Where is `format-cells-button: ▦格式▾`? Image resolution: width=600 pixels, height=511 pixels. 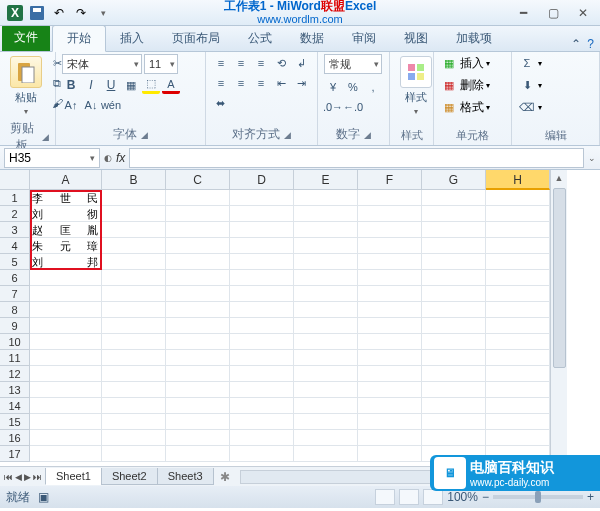 format-cells-button: ▦格式▾ is located at coordinates (465, 107).